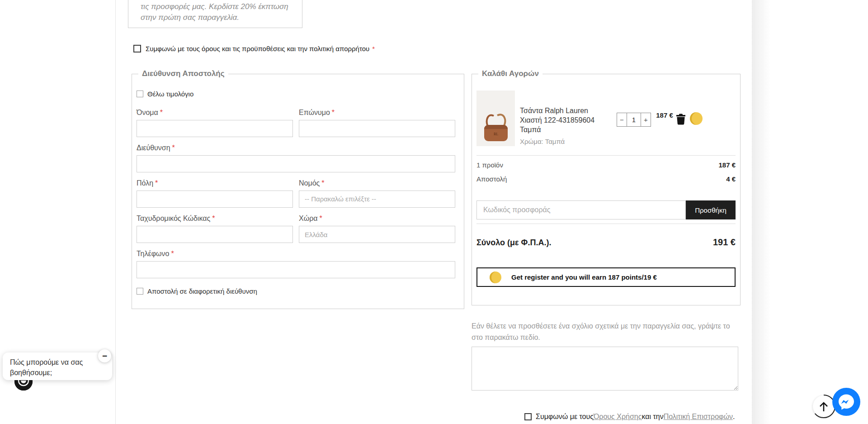  Describe the element at coordinates (105, 356) in the screenshot. I see `chat-minimize-button: −` at that location.